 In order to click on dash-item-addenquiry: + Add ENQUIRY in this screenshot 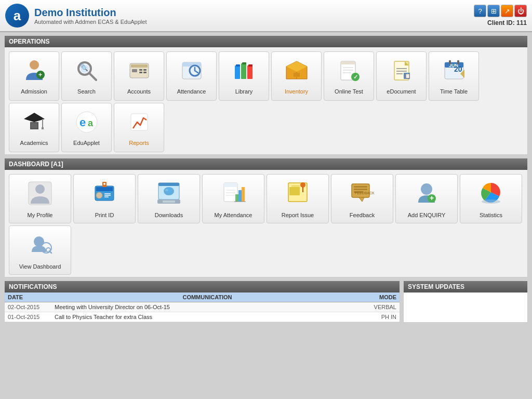, I will do `click(427, 198)`.